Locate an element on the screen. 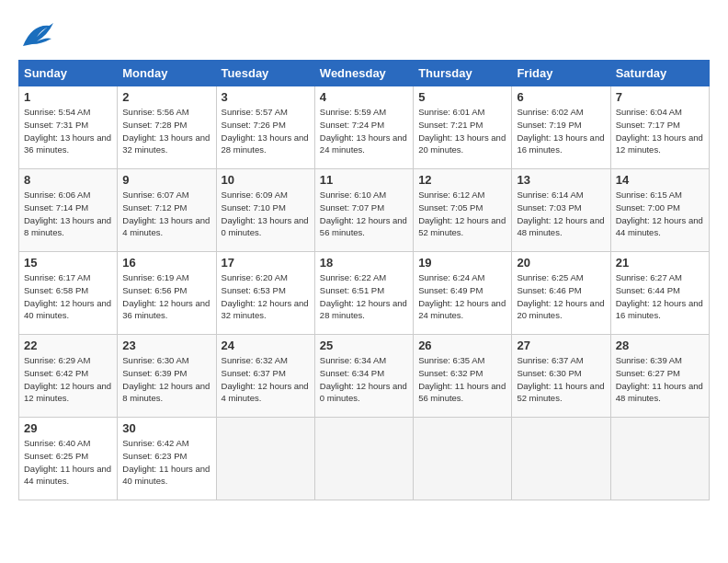 This screenshot has height=563, width=728. calendar-cell: 4Sunrise: 5:59 AMSunset: 7:24 PMDaylight… is located at coordinates (364, 128).